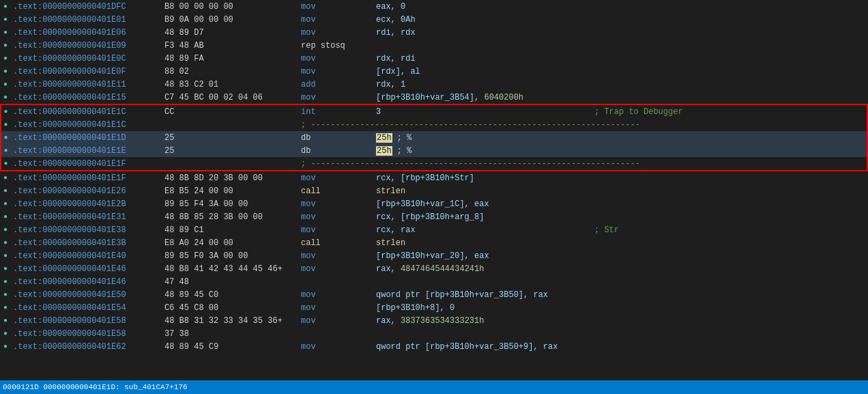 This screenshot has width=868, height=394. What do you see at coordinates (434, 98) in the screenshot?
I see `table-row: ●.text:00000000000401E15C7 45 BC 00 02 0…` at bounding box center [434, 98].